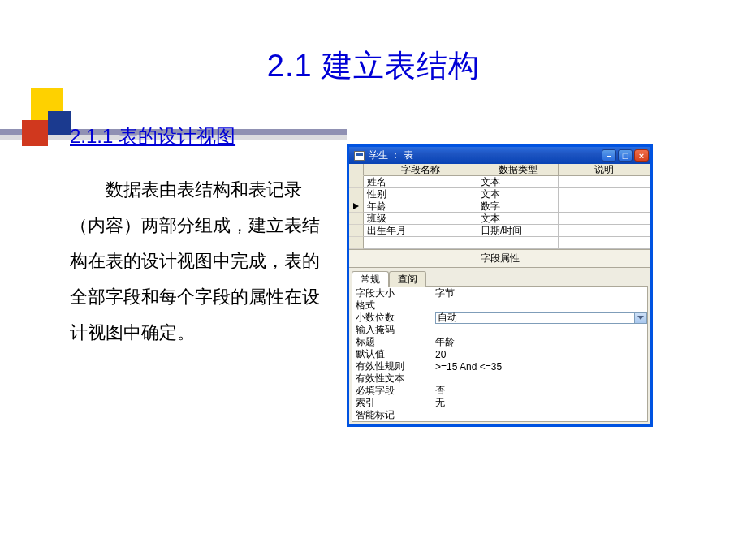 The image size is (747, 560). What do you see at coordinates (370, 279) in the screenshot?
I see `tab-general: 常规` at bounding box center [370, 279].